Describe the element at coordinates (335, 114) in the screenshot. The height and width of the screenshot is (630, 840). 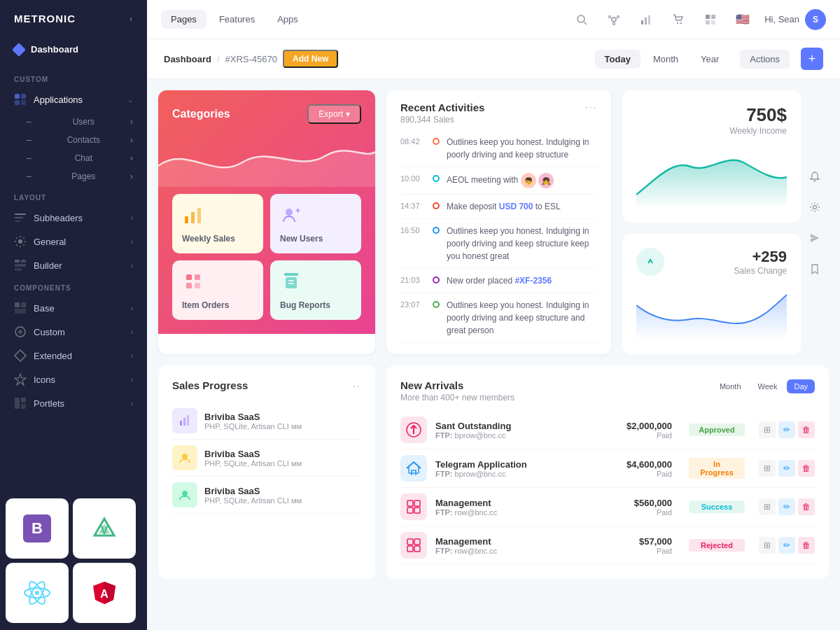
I see `export-button: Export ▾` at that location.